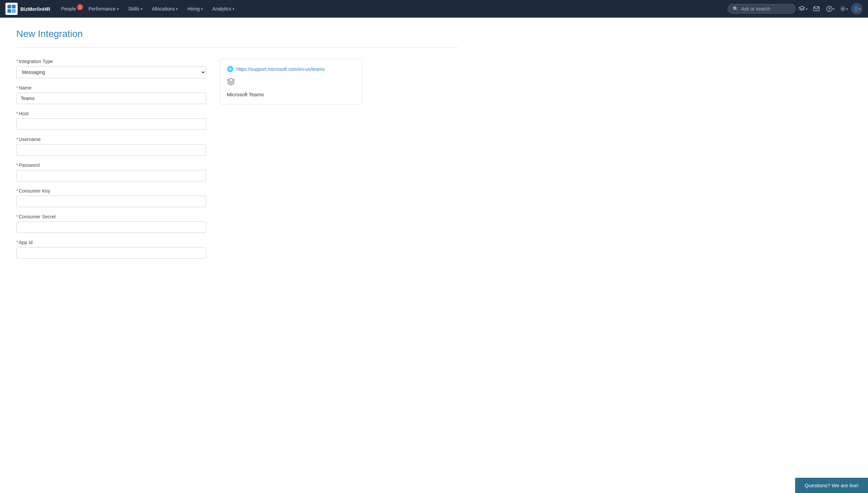 This screenshot has height=493, width=868. I want to click on app-id-input, so click(111, 253).